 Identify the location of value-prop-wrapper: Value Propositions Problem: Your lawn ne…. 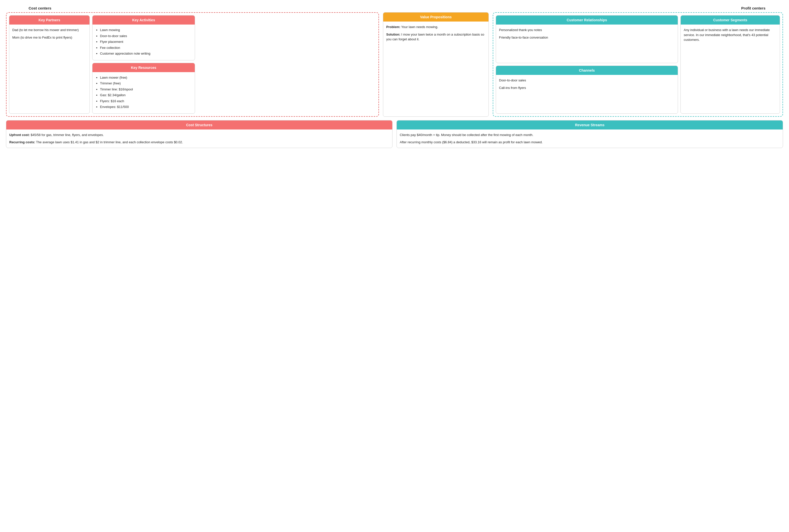
(436, 64).